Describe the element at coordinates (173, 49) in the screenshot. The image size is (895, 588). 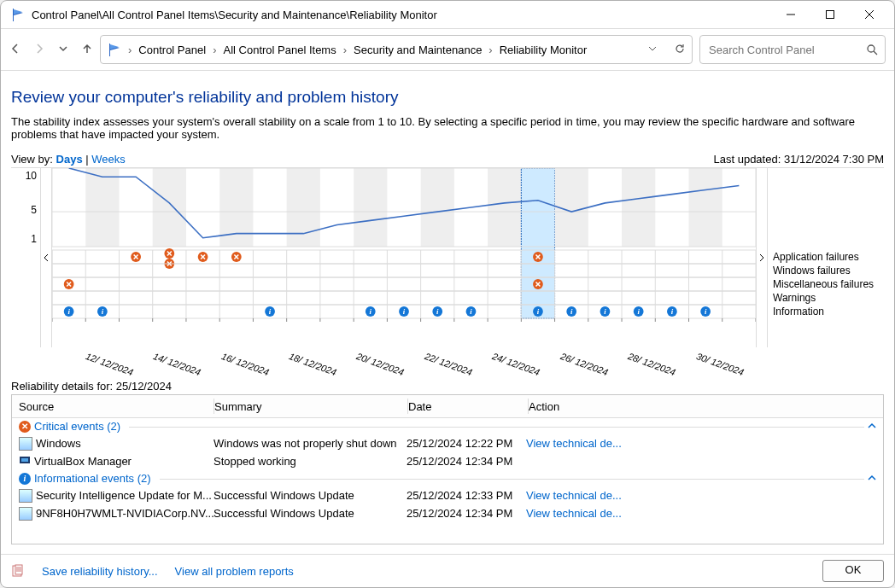
I see `breadcrumb-item: Control Panel` at that location.